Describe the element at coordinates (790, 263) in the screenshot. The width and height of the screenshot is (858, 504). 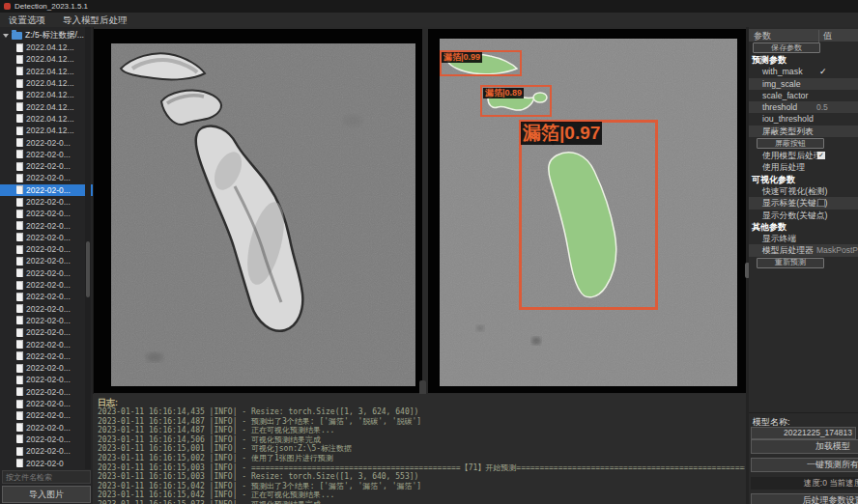
I see `param-button: 重新预测` at that location.